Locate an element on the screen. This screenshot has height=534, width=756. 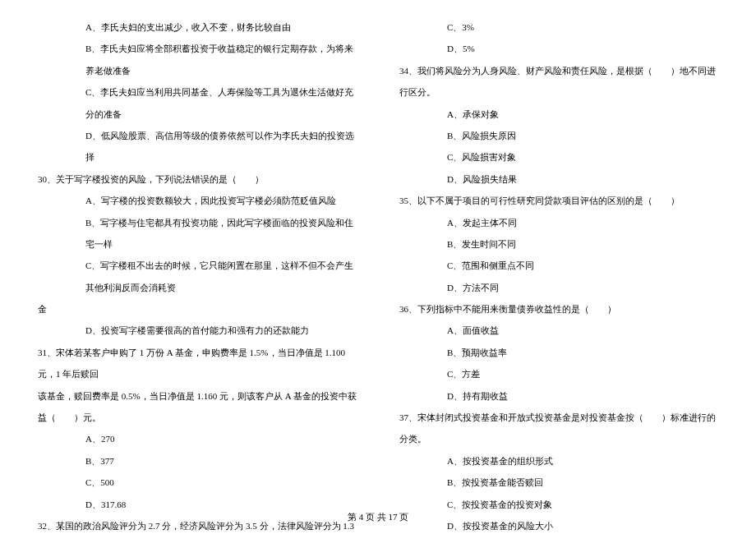
q35-stem: 35、以下不属于项目的可行性研究同贷款项目评估的区别的是（ ） is located at coordinates (559, 200).